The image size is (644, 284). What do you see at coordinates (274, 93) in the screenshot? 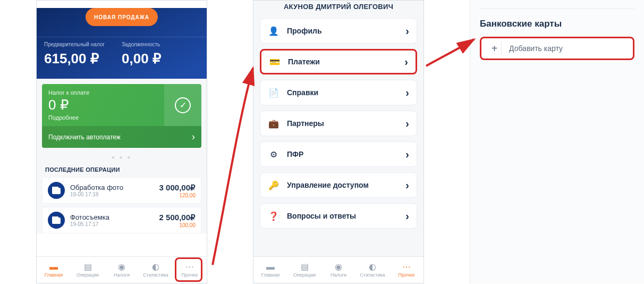
I see `document-icon: 📄` at bounding box center [274, 93].